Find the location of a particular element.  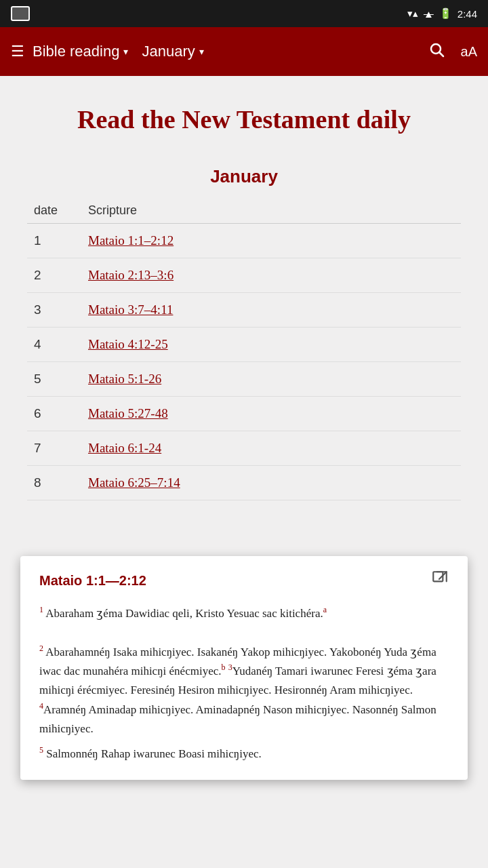

verse-3-sup: 3 is located at coordinates (230, 667).